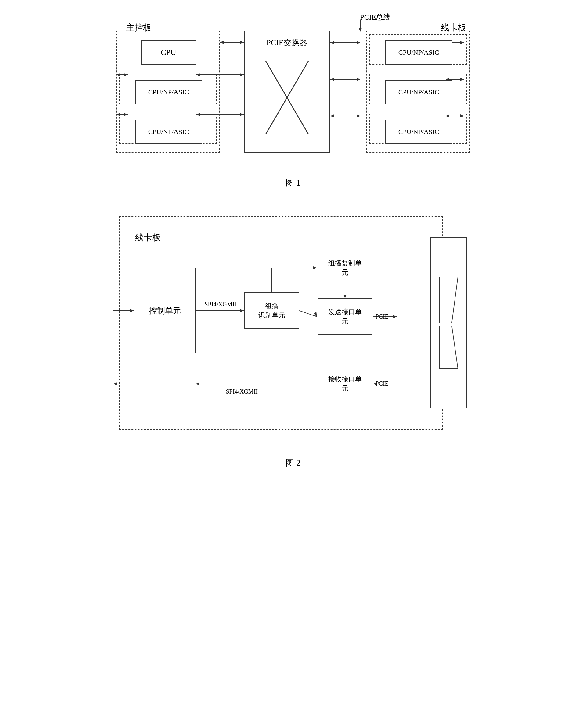 This screenshot has width=586, height=728. Describe the element at coordinates (449, 323) in the screenshot. I see `pcie-switcher2` at that location.